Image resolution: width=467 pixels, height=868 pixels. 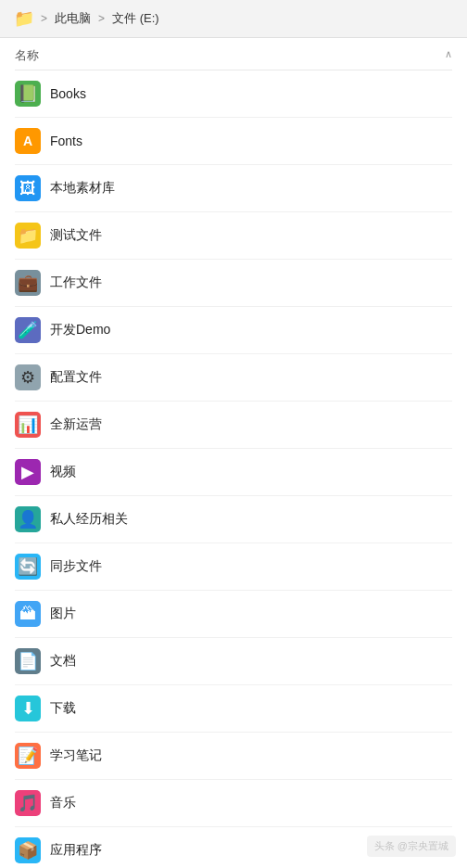 I want to click on name-dev-demo: 开发Demo, so click(x=80, y=330).